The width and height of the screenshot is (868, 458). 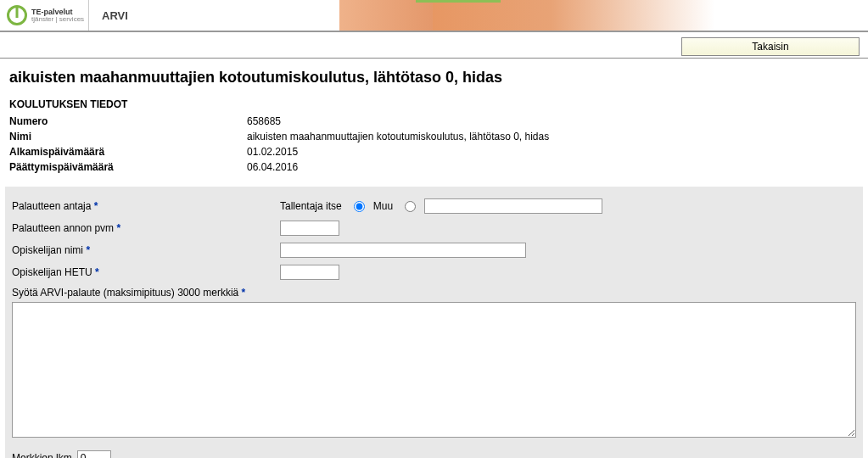 What do you see at coordinates (555, 152) in the screenshot?
I see `info-value: 01.02.2015` at bounding box center [555, 152].